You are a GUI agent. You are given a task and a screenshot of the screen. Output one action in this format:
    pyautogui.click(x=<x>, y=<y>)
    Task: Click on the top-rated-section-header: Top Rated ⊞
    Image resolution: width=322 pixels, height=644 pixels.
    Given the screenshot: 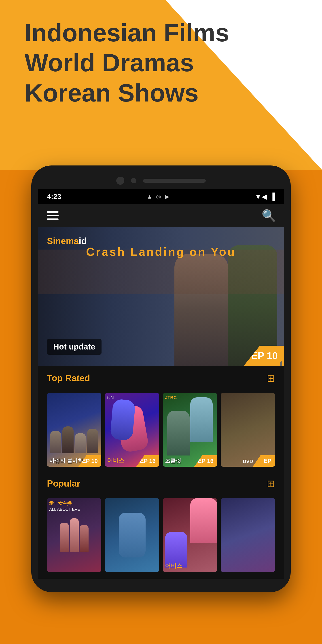 What is the action you would take?
    pyautogui.click(x=161, y=378)
    